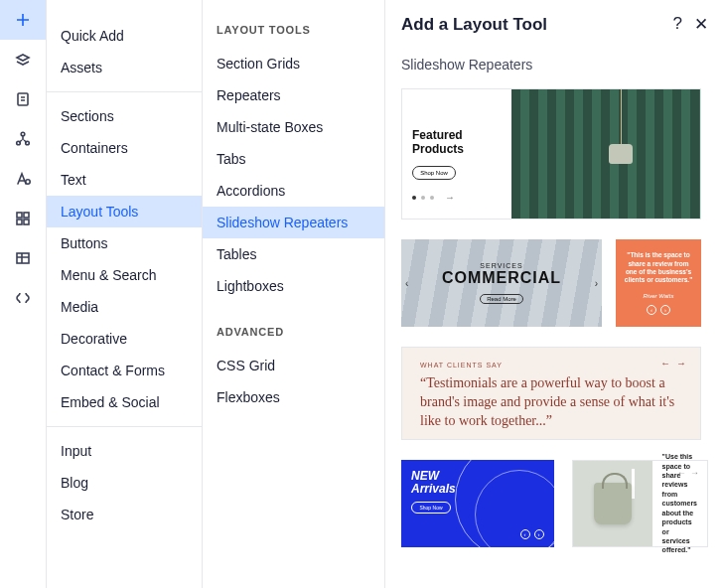  I want to click on cat-text: Text, so click(124, 180).